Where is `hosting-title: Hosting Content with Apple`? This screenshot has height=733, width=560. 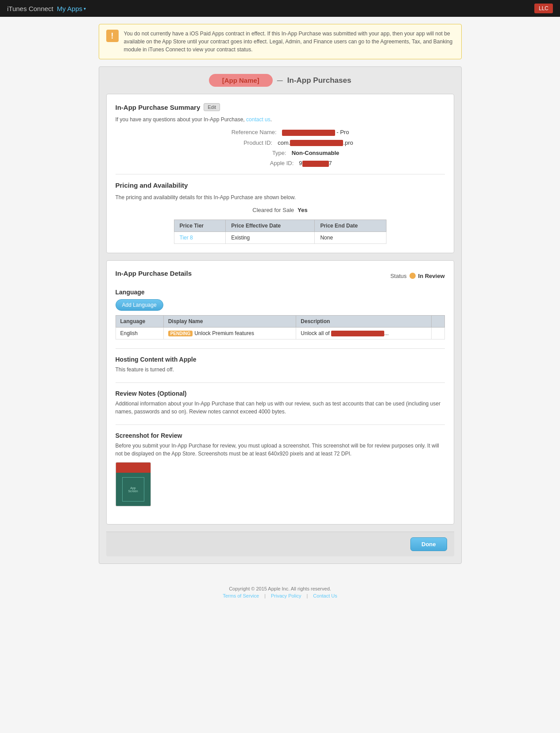
hosting-title: Hosting Content with Apple is located at coordinates (280, 359).